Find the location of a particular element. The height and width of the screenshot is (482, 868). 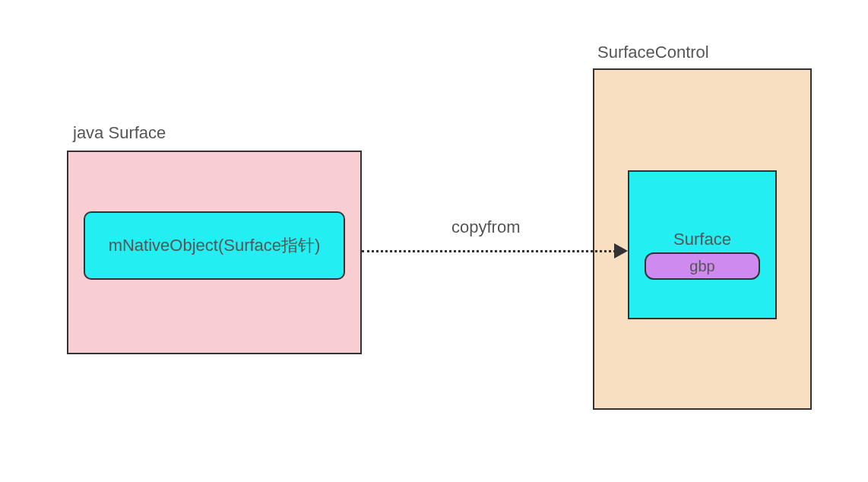

copyfrom-arrow-head-icon is located at coordinates (621, 251).